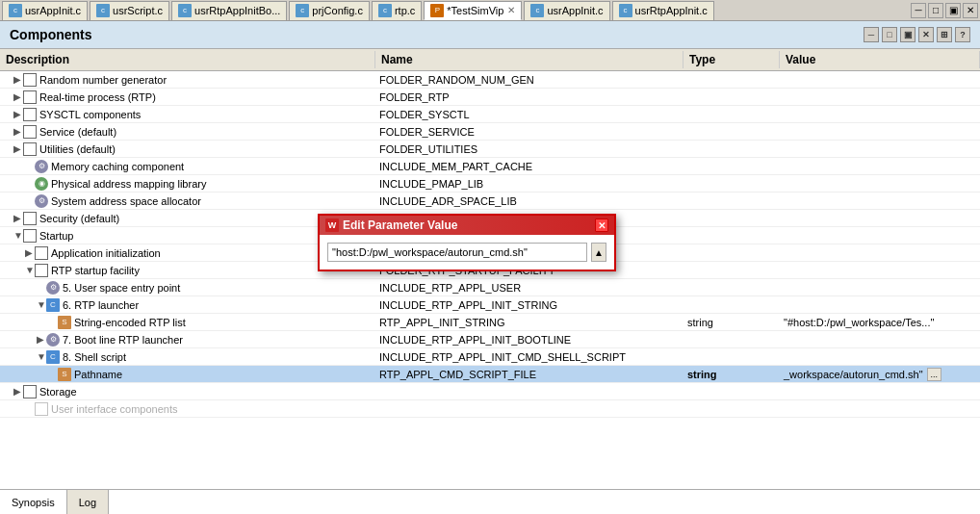 This screenshot has width=980, height=514. I want to click on tab-usrAppInit2: c usrAppInit.c, so click(566, 11).